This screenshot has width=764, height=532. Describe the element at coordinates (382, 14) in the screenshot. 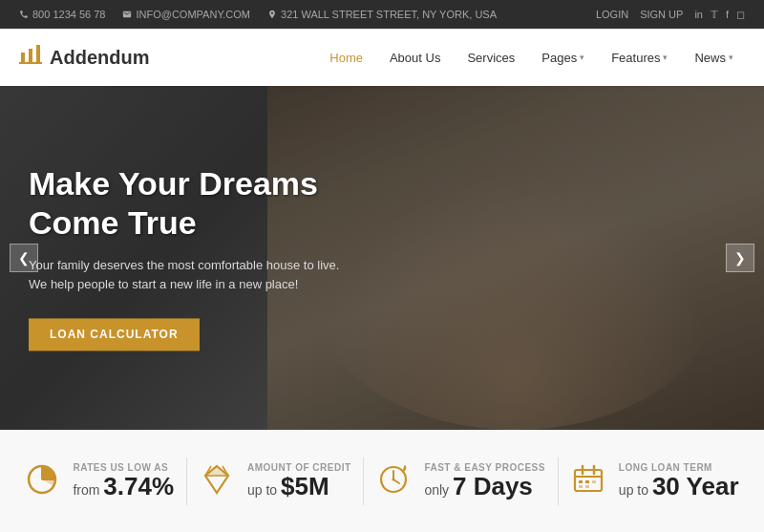

I see `address-info: 321 WALL STREET STREET, NY YORK, USA` at that location.